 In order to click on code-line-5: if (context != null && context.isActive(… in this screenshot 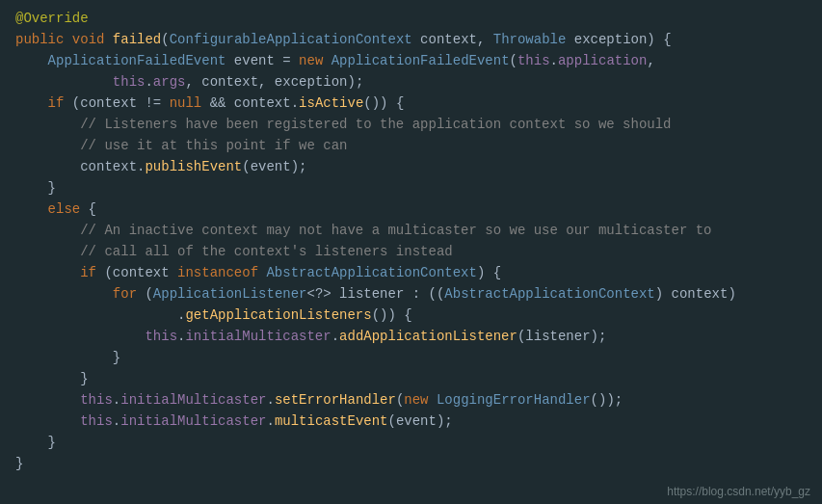, I will do `click(411, 103)`.